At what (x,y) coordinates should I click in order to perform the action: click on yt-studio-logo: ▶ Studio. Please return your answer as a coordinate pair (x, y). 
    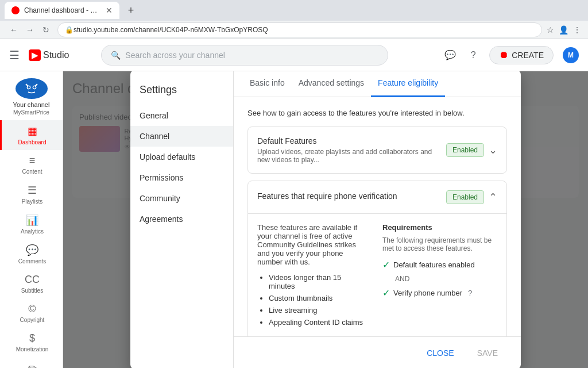
    Looking at the image, I should click on (49, 55).